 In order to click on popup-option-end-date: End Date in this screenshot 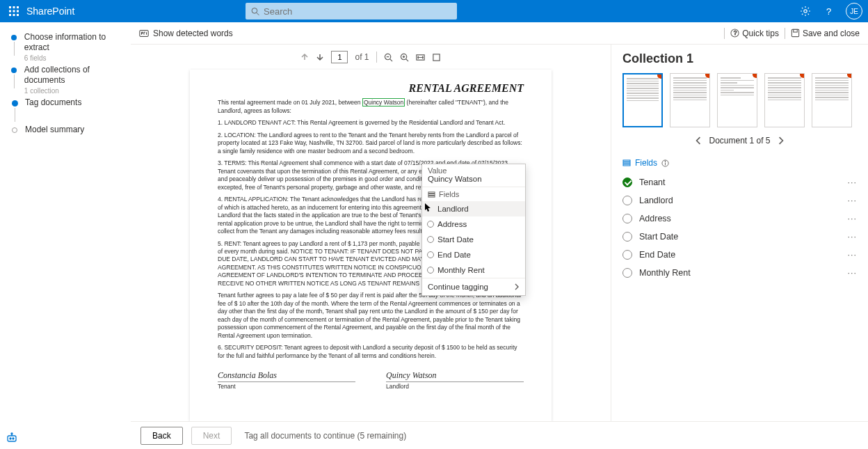, I will do `click(474, 255)`.